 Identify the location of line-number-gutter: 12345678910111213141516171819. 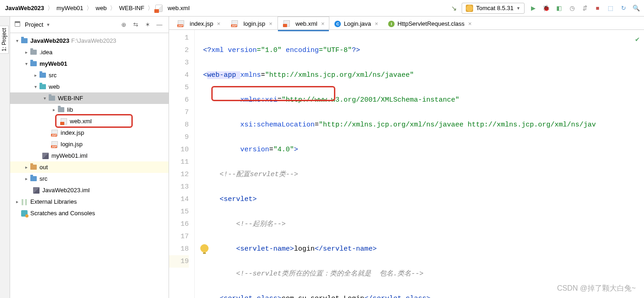
(182, 164).